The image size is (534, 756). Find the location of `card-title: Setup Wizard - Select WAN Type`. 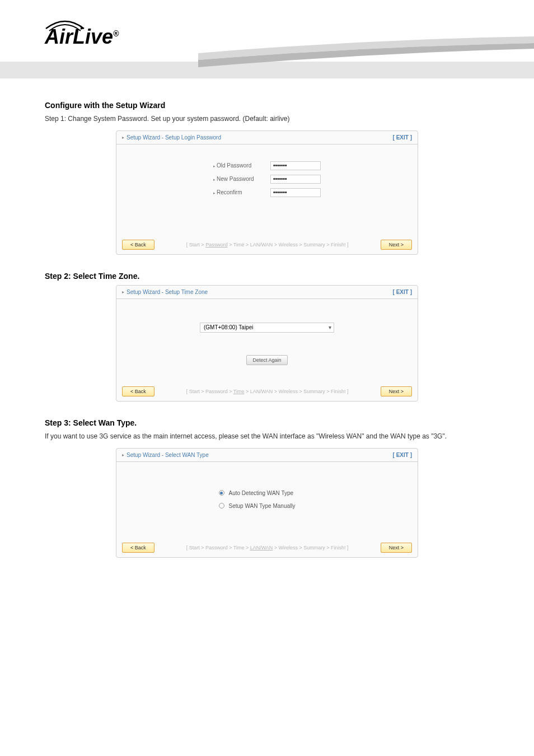

card-title: Setup Wizard - Select WAN Type is located at coordinates (166, 455).